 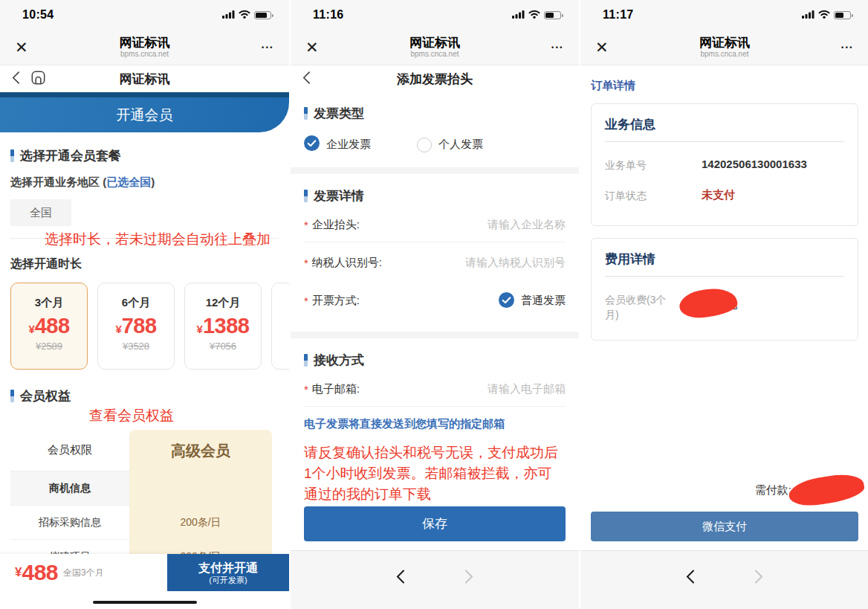 I want to click on invoice-method-field: * 开票方式: 普通发票, so click(x=435, y=300).